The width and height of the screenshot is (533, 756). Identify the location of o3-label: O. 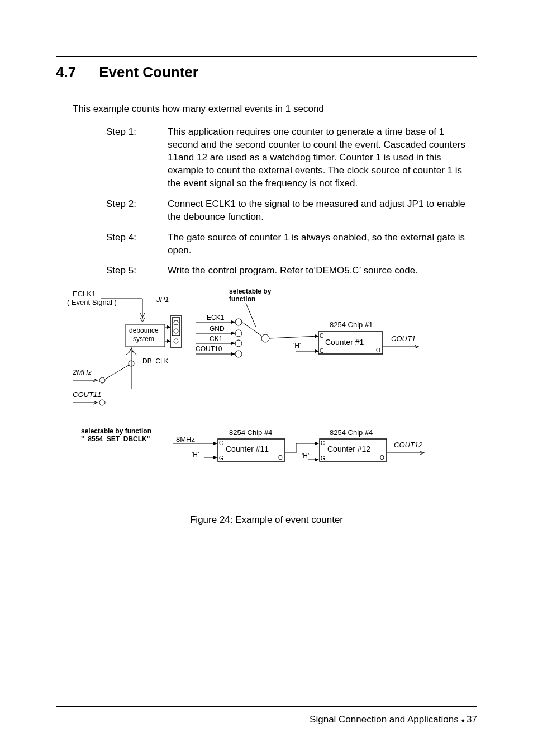
(382, 457).